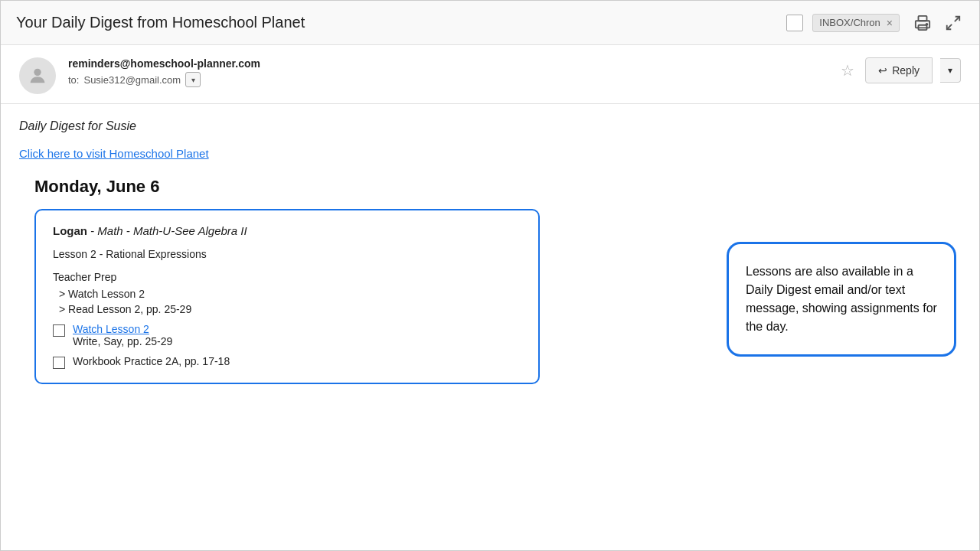 The image size is (980, 551). I want to click on teacher-prep-watch: > Watch Lesson 2, so click(102, 294).